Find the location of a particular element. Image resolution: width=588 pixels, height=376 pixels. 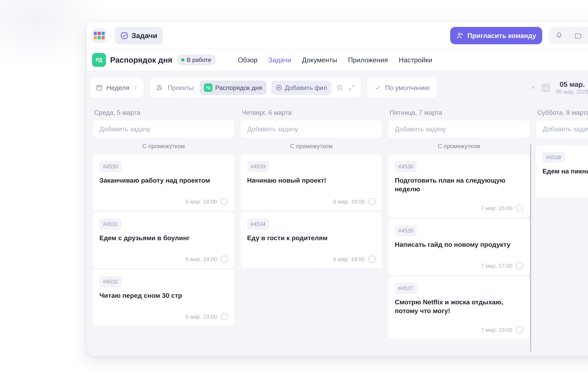

save-view-icon is located at coordinates (340, 88).